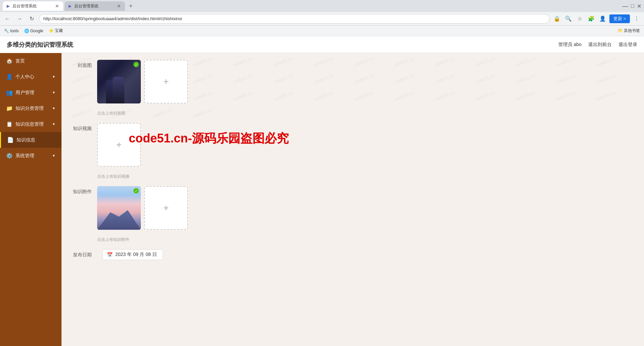  What do you see at coordinates (600, 45) in the screenshot?
I see `back-to-front: 退出到前台` at bounding box center [600, 45].